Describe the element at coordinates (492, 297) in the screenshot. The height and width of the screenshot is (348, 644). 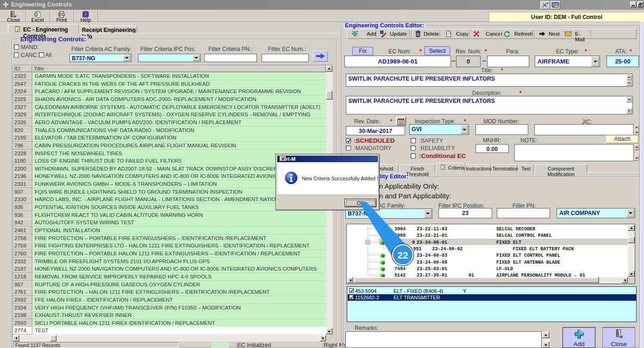
I see `part-row: 1152682-2 ELT TRANSMITTER` at that location.